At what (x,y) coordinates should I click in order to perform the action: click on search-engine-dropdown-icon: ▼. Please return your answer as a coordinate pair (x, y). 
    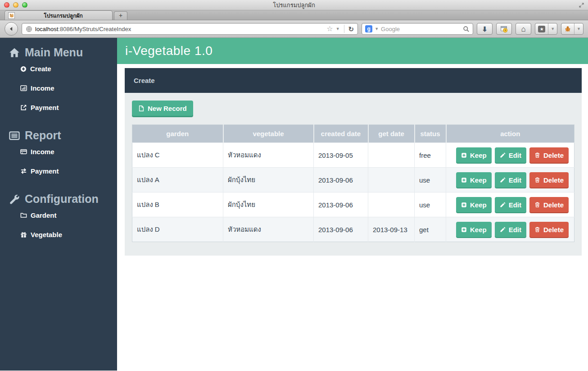
    Looking at the image, I should click on (376, 29).